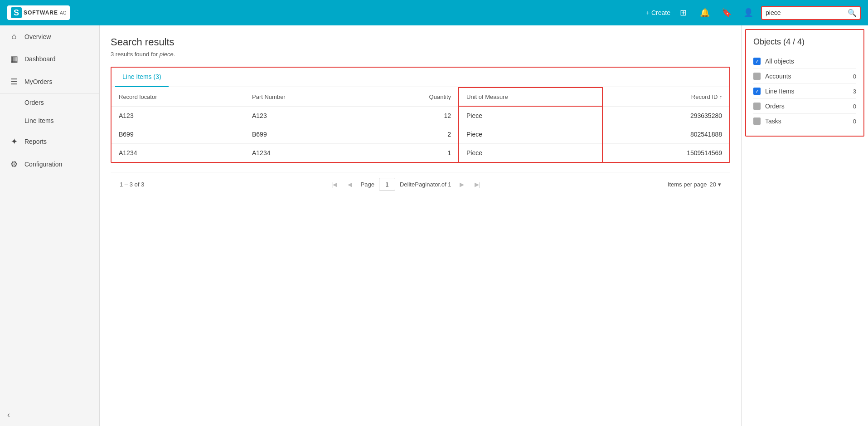  Describe the element at coordinates (658, 13) in the screenshot. I see `create-button: + Create` at that location.